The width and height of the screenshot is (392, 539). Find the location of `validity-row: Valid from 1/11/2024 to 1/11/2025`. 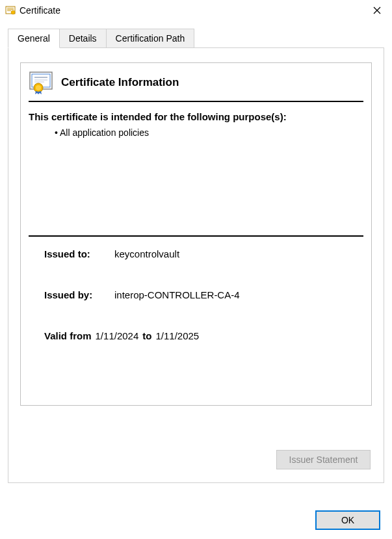

validity-row: Valid from 1/11/2024 to 1/11/2025 is located at coordinates (204, 335).